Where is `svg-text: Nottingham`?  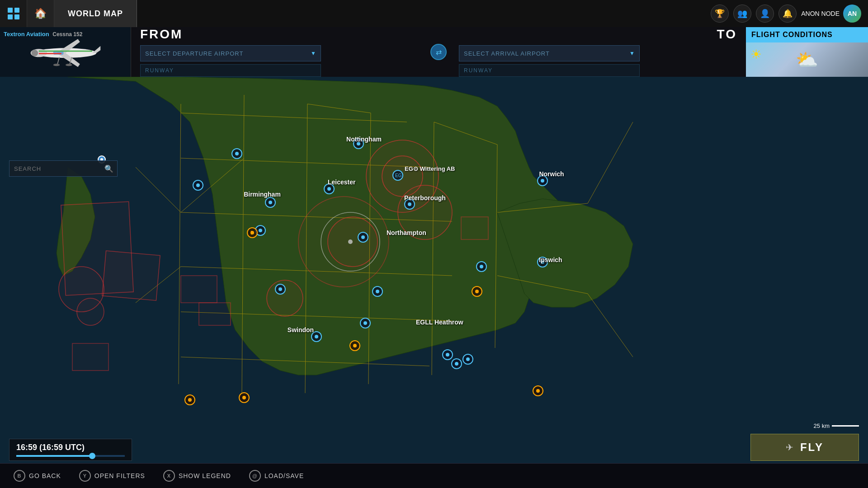 svg-text: Nottingham is located at coordinates (364, 139).